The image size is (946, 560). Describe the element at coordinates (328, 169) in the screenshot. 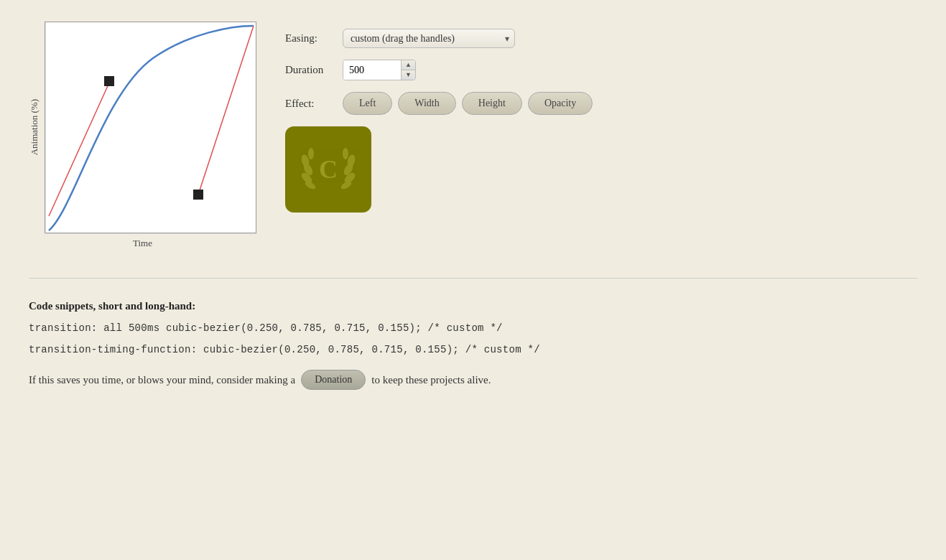

I see `logo-svg: C` at that location.